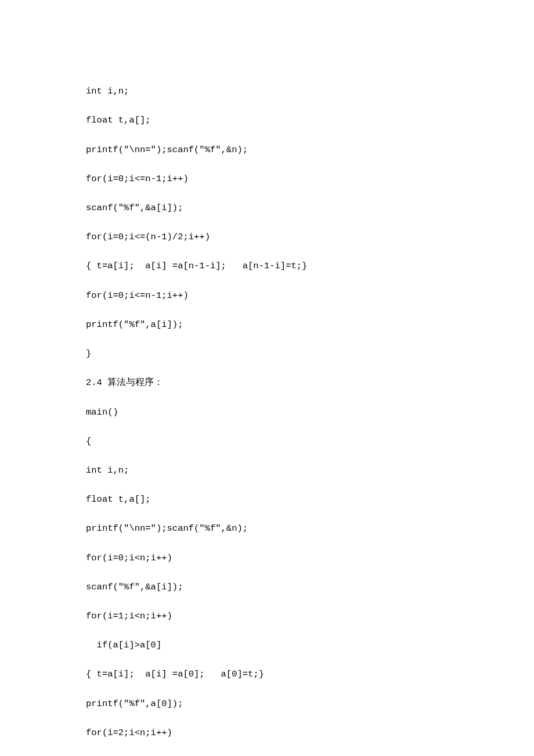 Image resolution: width=534 pixels, height=756 pixels. What do you see at coordinates (267, 383) in the screenshot?
I see `section-heading: 2.4 算法与程序：` at bounding box center [267, 383].